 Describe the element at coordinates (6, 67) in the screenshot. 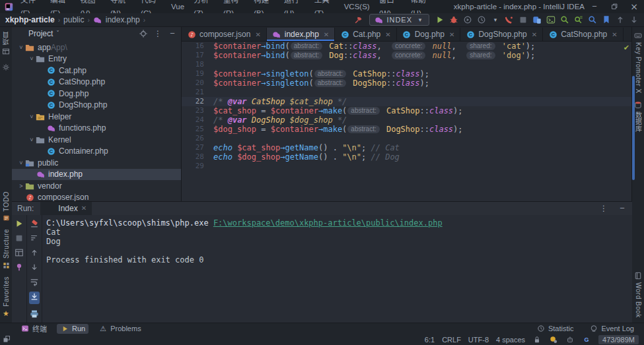

I see `stripe-button-services` at that location.